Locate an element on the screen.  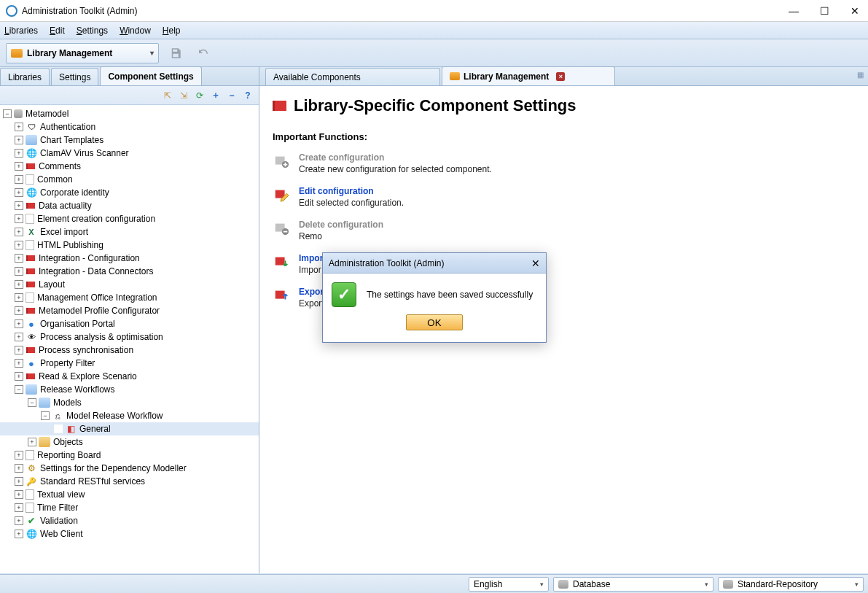
menu-help: Help is located at coordinates (172, 31).